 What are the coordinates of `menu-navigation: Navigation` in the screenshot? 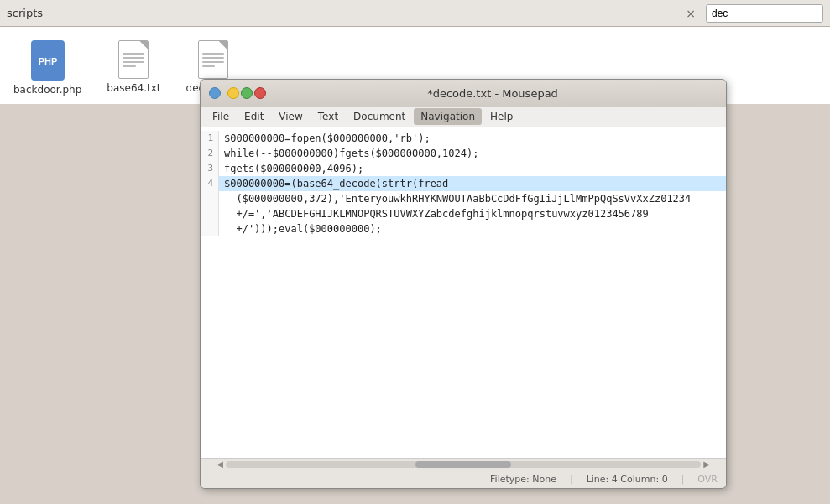 It's located at (448, 117).